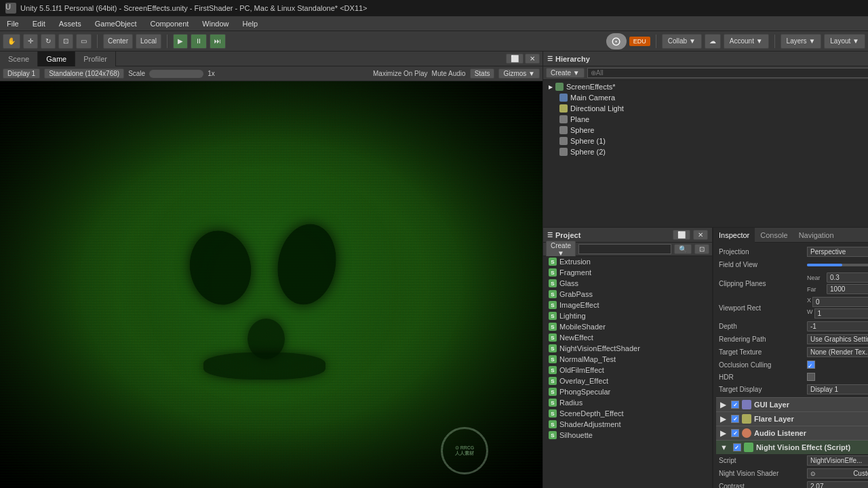 Image resolution: width=868 pixels, height=488 pixels. What do you see at coordinates (792, 447) in the screenshot?
I see `night-vision-header: ▼ ✓ Night Vision Effect (Script) ⚙ ✏` at bounding box center [792, 447].